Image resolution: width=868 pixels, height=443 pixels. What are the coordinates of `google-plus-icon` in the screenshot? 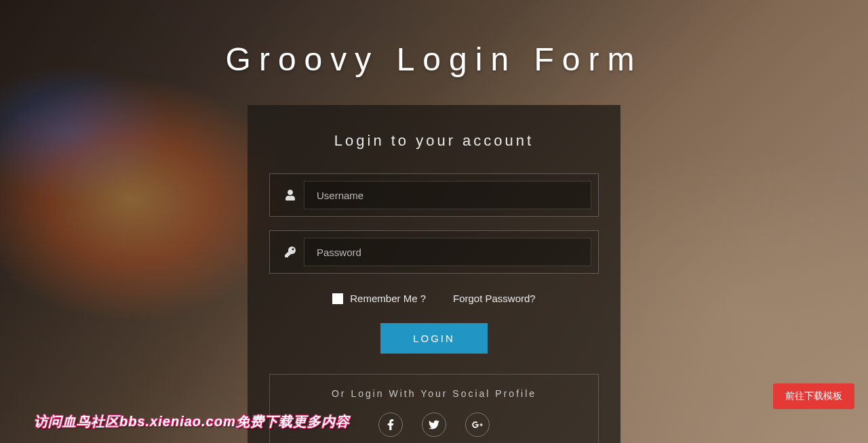 It's located at (477, 425).